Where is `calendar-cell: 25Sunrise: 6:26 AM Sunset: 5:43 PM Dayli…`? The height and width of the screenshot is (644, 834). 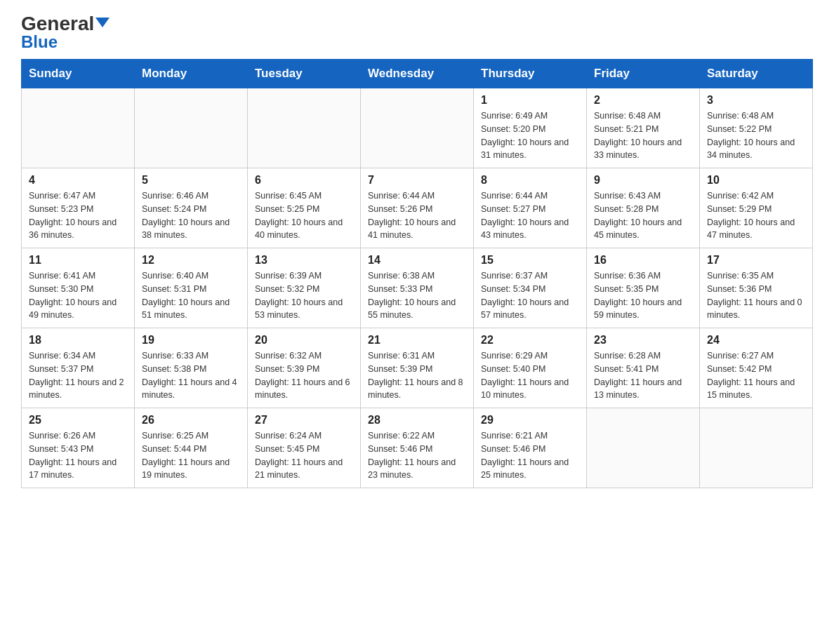 calendar-cell: 25Sunrise: 6:26 AM Sunset: 5:43 PM Dayli… is located at coordinates (79, 448).